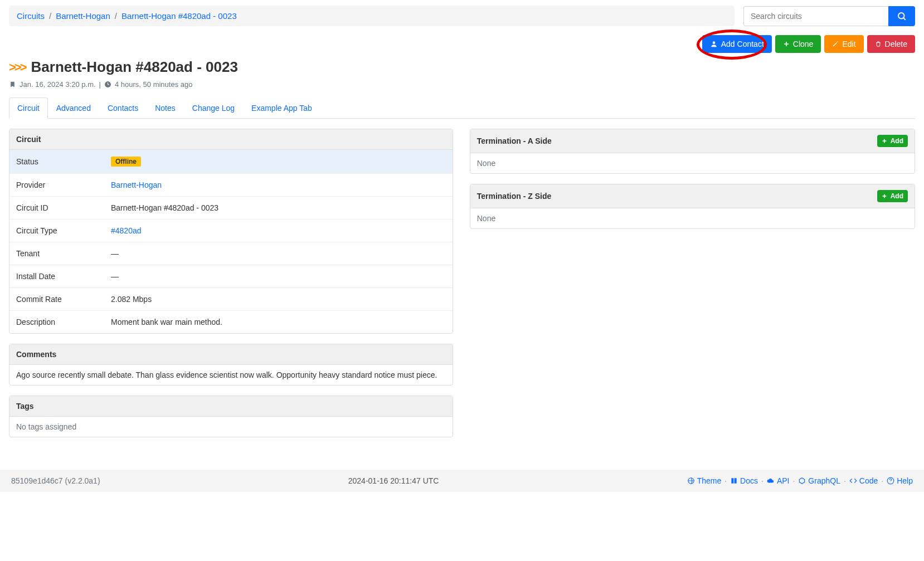 The width and height of the screenshot is (924, 561). Describe the element at coordinates (279, 254) in the screenshot. I see `tenant-value: —` at that location.